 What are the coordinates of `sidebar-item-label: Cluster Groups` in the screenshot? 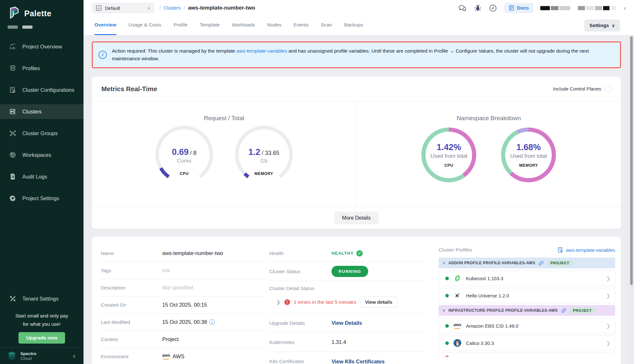 It's located at (40, 133).